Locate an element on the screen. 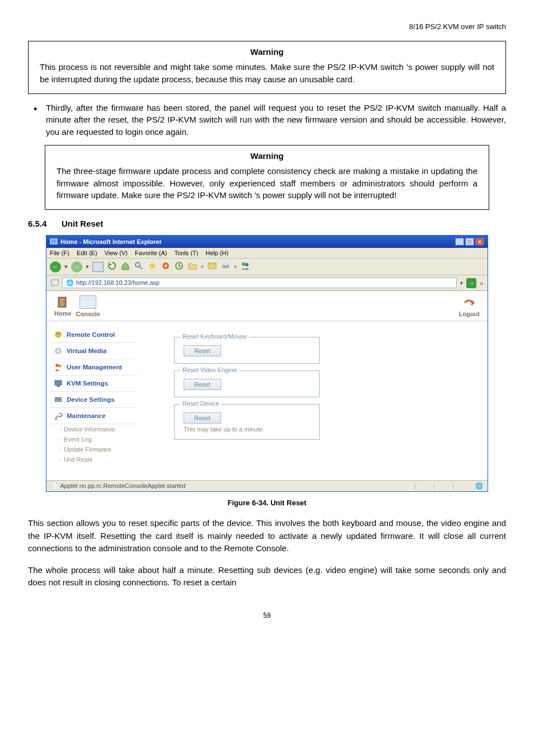 This screenshot has width=534, height=756. refresh-icon is located at coordinates (112, 266).